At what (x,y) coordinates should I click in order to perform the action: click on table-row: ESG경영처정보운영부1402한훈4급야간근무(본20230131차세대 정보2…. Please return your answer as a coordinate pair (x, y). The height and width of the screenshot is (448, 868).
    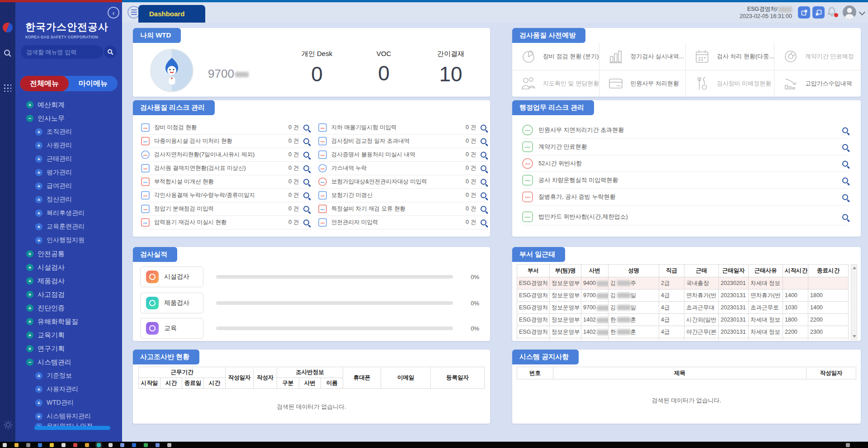
    Looking at the image, I should click on (683, 332).